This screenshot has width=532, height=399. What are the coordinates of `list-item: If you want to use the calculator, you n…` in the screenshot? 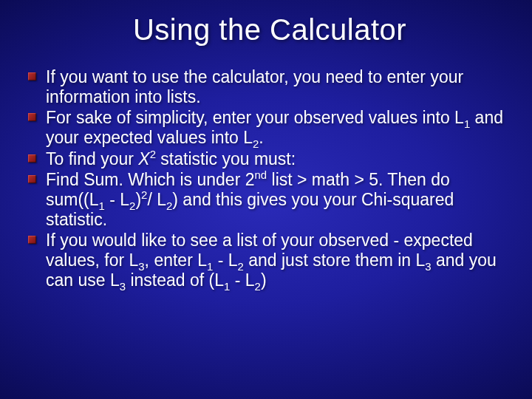 It's located at (270, 87).